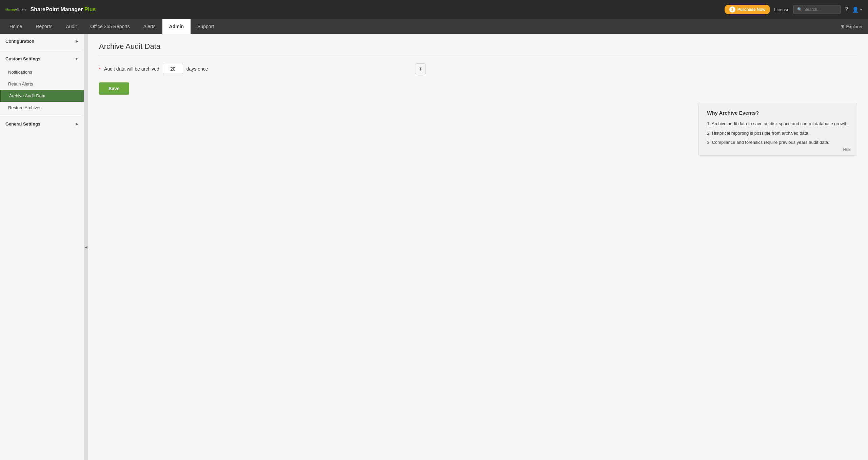 The image size is (868, 460). I want to click on sidebar-item-archive-audit-data: Archive Audit Data, so click(42, 96).